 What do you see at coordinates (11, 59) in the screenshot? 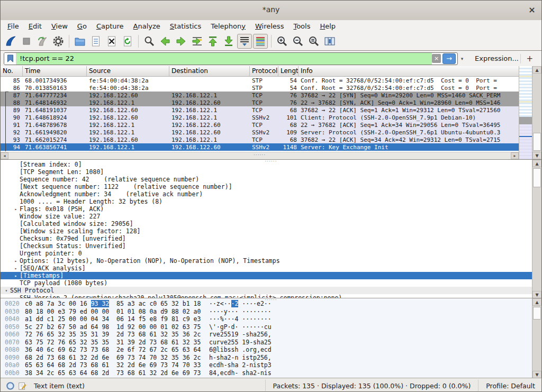
I see `filter-bookmark-button` at bounding box center [11, 59].